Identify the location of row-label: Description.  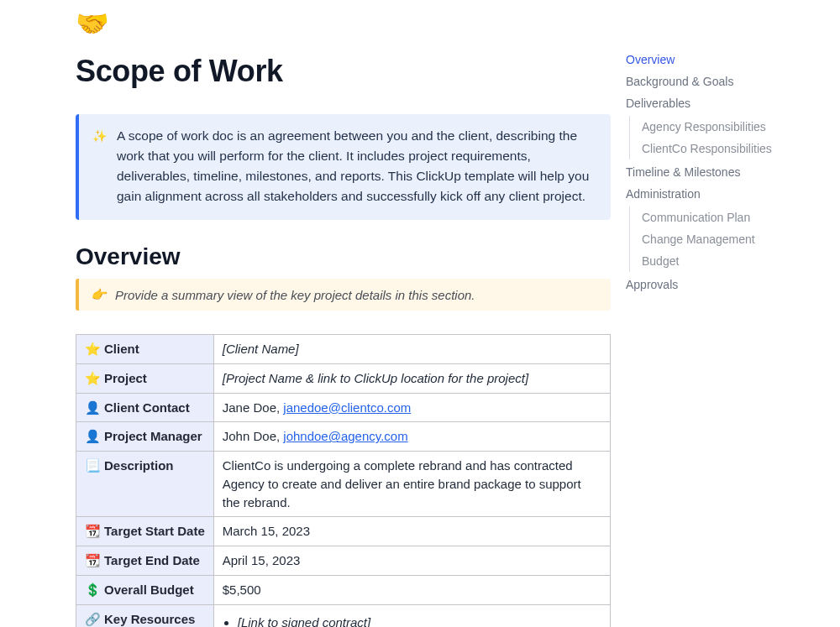
(139, 465).